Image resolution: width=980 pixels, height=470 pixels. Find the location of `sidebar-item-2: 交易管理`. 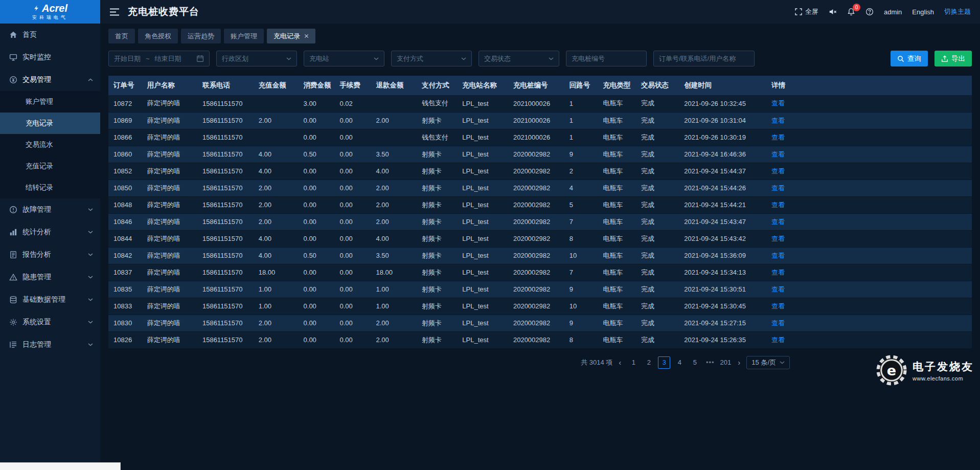

sidebar-item-2: 交易管理 is located at coordinates (50, 80).